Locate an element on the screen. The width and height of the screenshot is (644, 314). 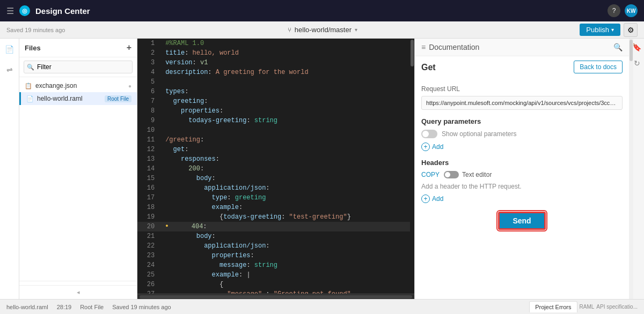
query-params-title: Query parameters is located at coordinates (451, 121).